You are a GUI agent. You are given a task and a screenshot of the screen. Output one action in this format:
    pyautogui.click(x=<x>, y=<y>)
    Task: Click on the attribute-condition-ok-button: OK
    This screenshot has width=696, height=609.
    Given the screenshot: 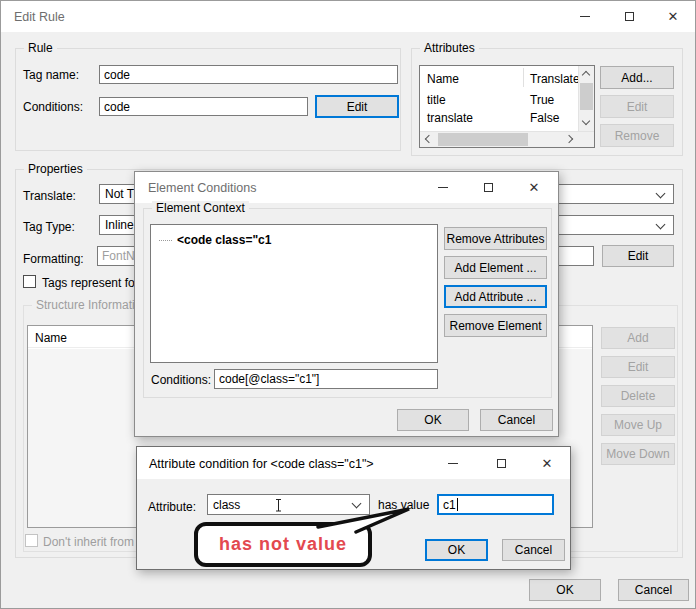 What is the action you would take?
    pyautogui.click(x=456, y=550)
    